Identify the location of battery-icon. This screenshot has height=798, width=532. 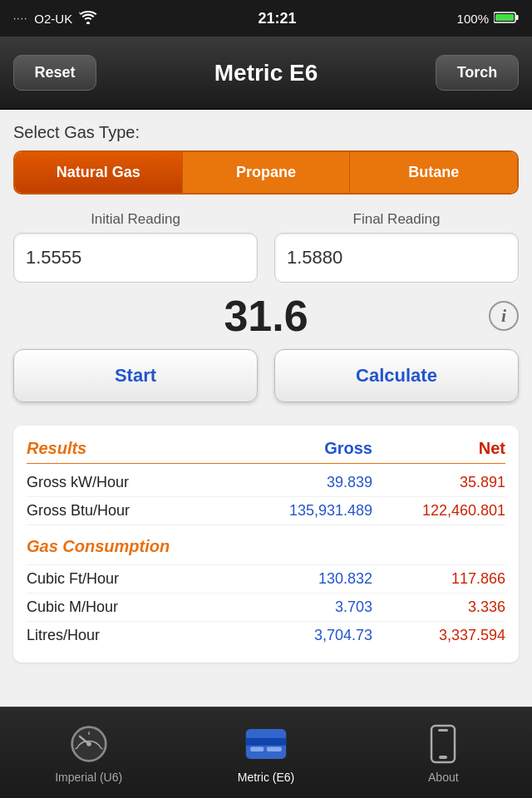
(506, 18).